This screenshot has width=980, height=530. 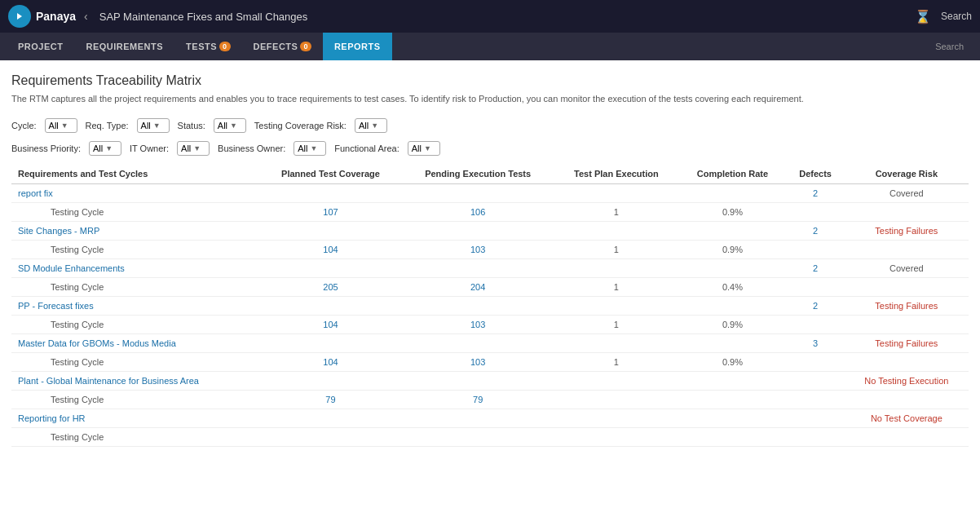 I want to click on nav-requirements: REQUIREMENTS, so click(x=124, y=46).